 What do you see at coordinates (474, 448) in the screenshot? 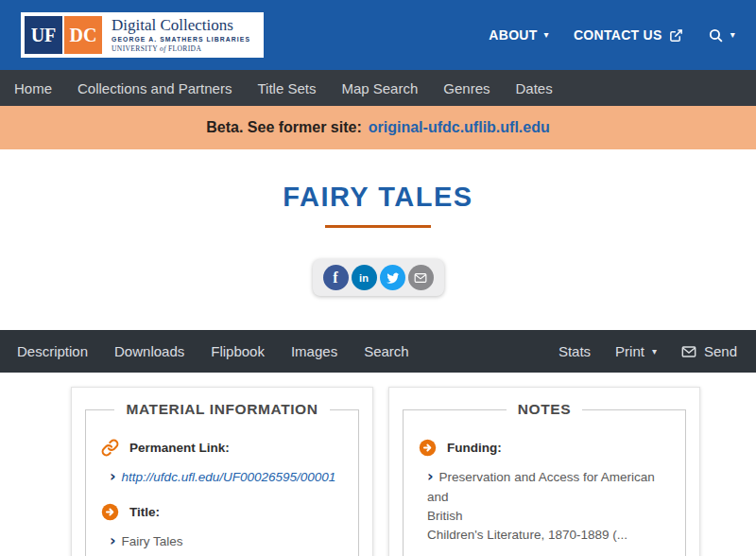
I see `funding-label: Funding:` at bounding box center [474, 448].